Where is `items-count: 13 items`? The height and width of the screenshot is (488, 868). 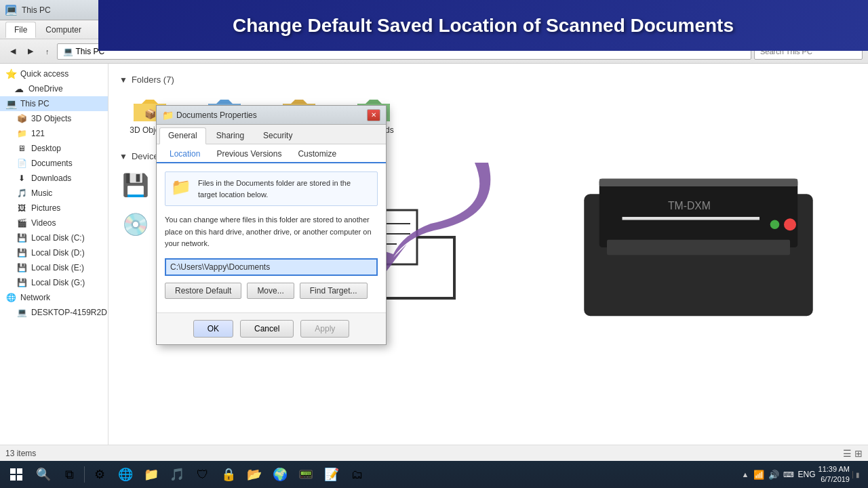 items-count: 13 items is located at coordinates (20, 453).